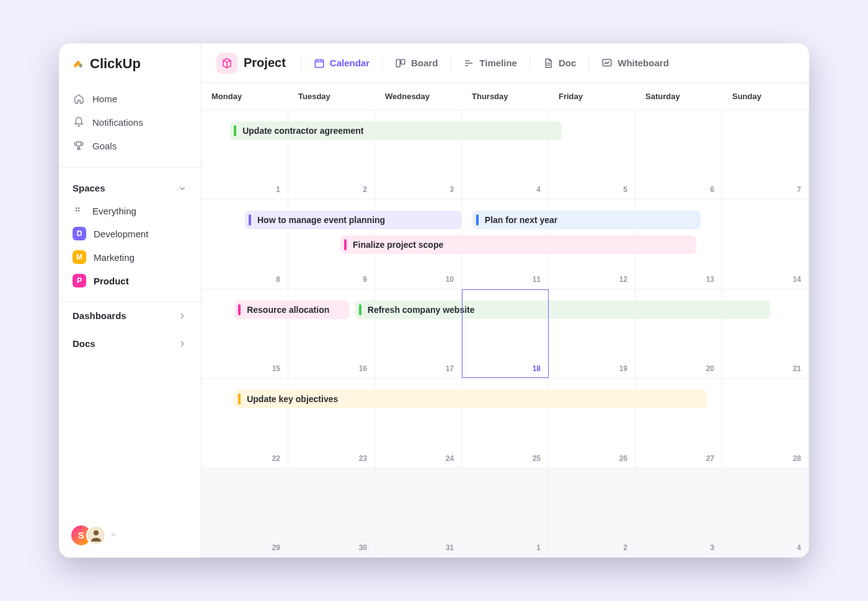 This screenshot has height=601, width=868. What do you see at coordinates (89, 188) in the screenshot?
I see `spaces-header-label: Spaces` at bounding box center [89, 188].